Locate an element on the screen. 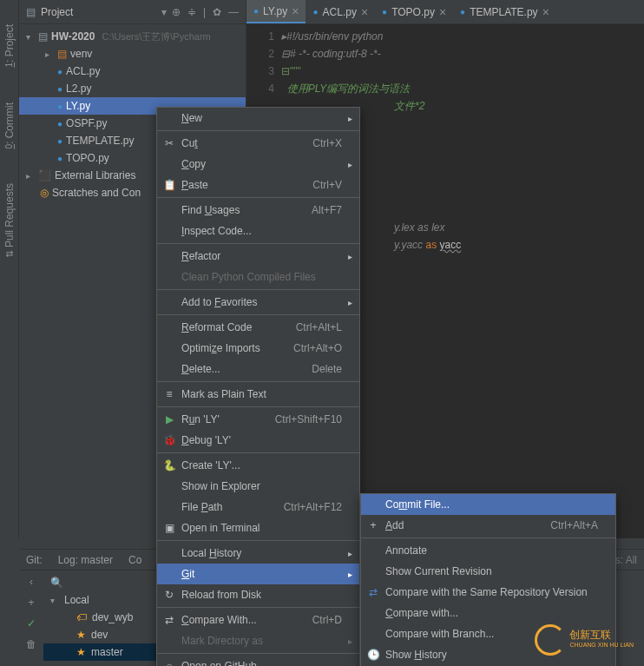 Image resolution: width=644 pixels, height=666 pixels. menu-item: ⇄Compare with the Same Repository Versio… is located at coordinates (488, 592).